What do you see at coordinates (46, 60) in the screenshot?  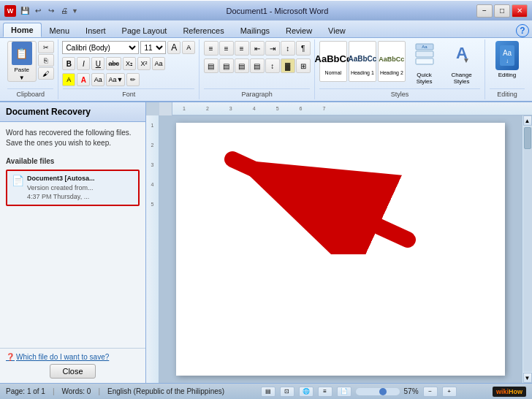 I see `copy-button: ⎘` at bounding box center [46, 60].